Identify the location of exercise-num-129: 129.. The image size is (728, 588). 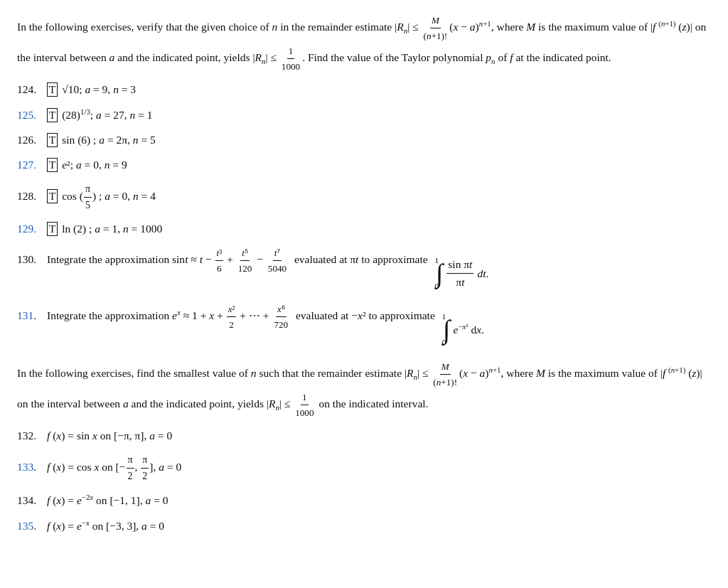
(31, 229).